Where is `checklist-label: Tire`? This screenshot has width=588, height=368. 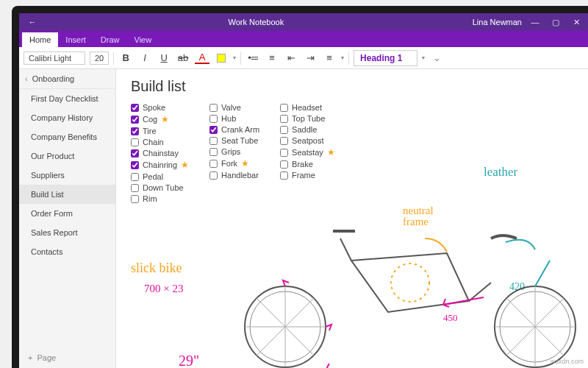 checklist-label: Tire is located at coordinates (150, 131).